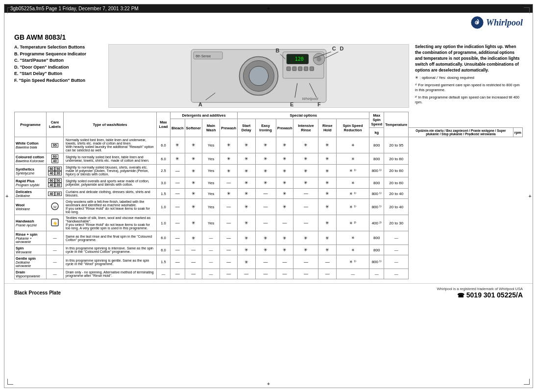 Image resolution: width=537 pixels, height=392 pixels. What do you see at coordinates (268, 8) in the screenshot?
I see `top-cross-mark: +` at bounding box center [268, 8].